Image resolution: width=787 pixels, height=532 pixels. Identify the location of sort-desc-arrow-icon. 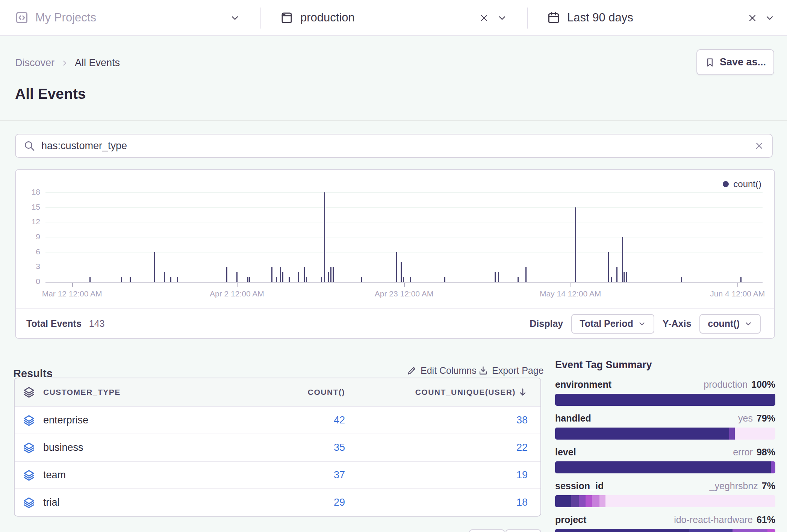
(523, 392).